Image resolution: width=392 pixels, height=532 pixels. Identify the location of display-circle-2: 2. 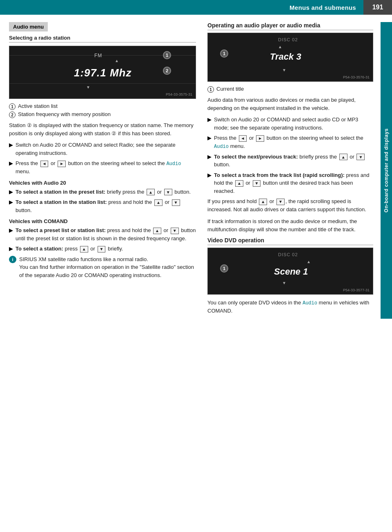
(167, 71).